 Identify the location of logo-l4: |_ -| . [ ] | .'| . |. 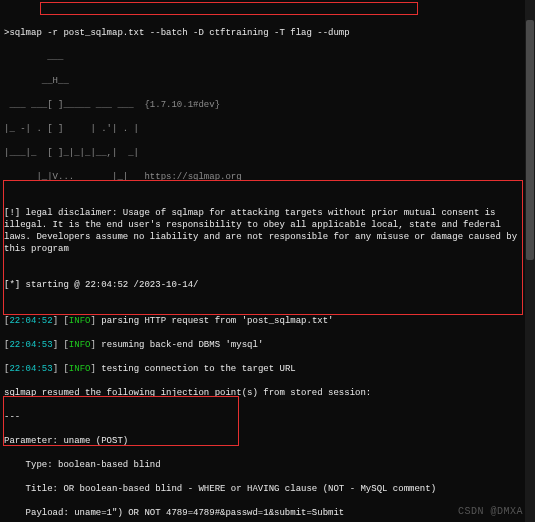
(268, 129).